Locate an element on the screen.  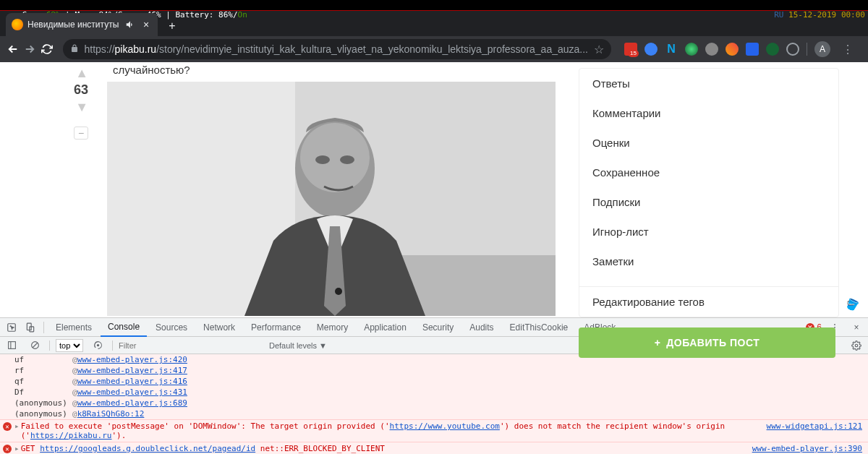
browser-tab: Невидимые институты × is located at coordinates (82, 25).